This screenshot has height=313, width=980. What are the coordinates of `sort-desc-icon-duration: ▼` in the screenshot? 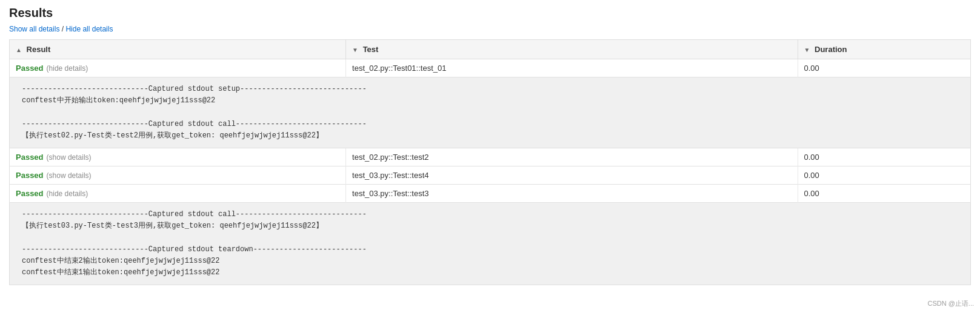 It's located at (807, 50).